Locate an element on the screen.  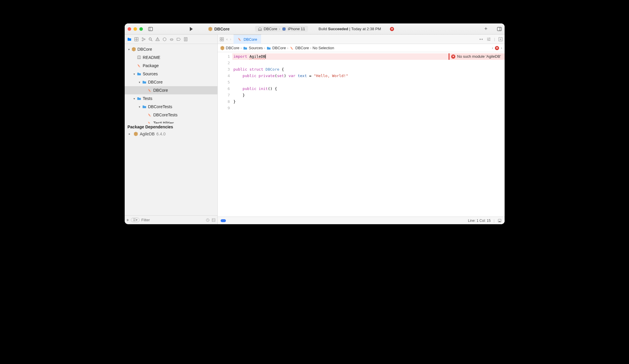
adjust-editor-icon is located at coordinates (489, 39).